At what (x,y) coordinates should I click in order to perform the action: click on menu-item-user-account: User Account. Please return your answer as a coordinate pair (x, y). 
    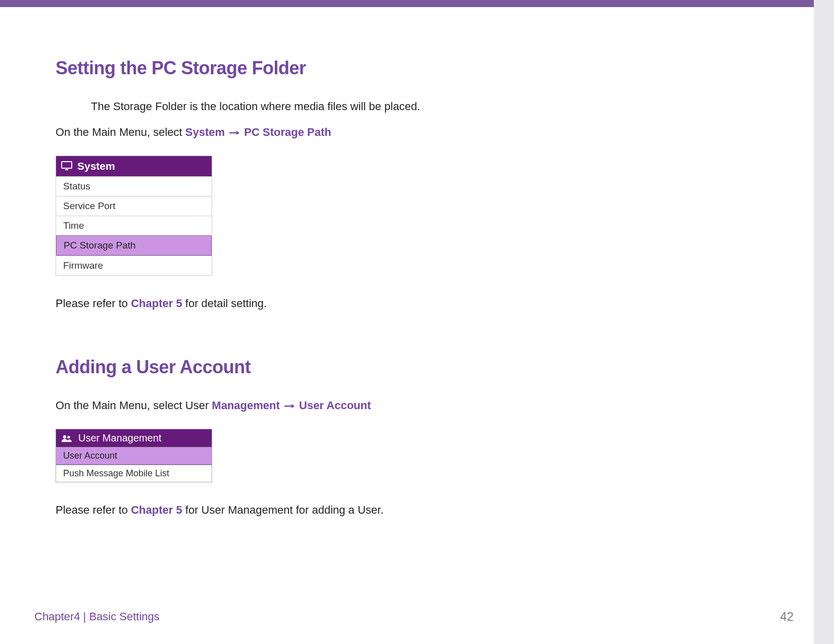
    Looking at the image, I should click on (134, 456).